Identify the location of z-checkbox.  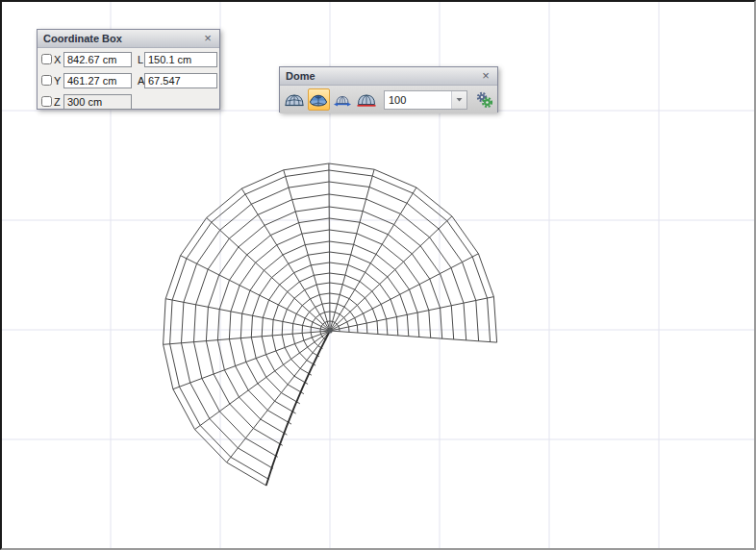
(46, 102).